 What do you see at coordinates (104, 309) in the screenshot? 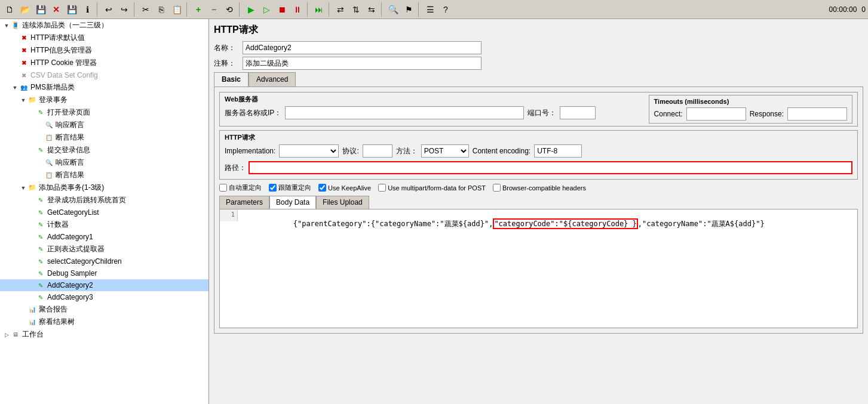
I see `sidebar-item-aggregate-report: 📊 聚合报告` at bounding box center [104, 309].